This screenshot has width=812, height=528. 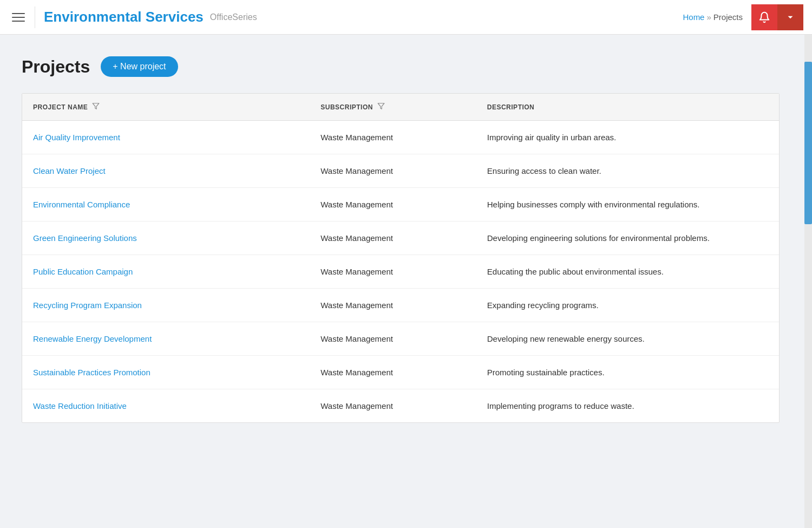 I want to click on cell-name: Air Quality Improvement, so click(x=166, y=138).